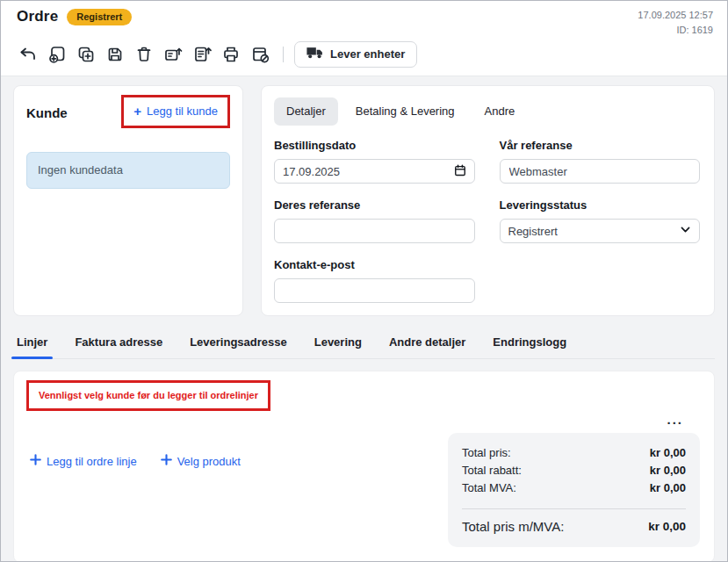 Image resolution: width=728 pixels, height=562 pixels. What do you see at coordinates (148, 395) in the screenshot?
I see `select-customer-warning: Vennligst velg kunde før du legger til o…` at bounding box center [148, 395].